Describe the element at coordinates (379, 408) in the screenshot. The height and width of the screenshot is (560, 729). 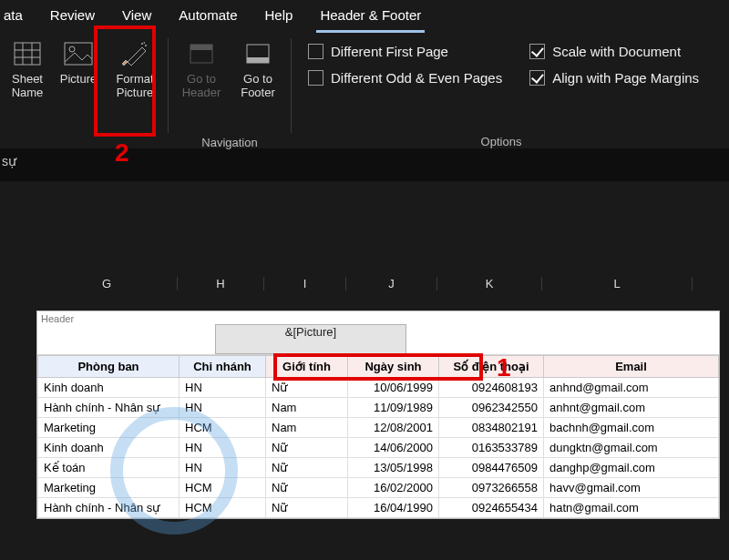
I see `table-row: Hành chính - Nhân sựHNNam11/09/198909623…` at that location.